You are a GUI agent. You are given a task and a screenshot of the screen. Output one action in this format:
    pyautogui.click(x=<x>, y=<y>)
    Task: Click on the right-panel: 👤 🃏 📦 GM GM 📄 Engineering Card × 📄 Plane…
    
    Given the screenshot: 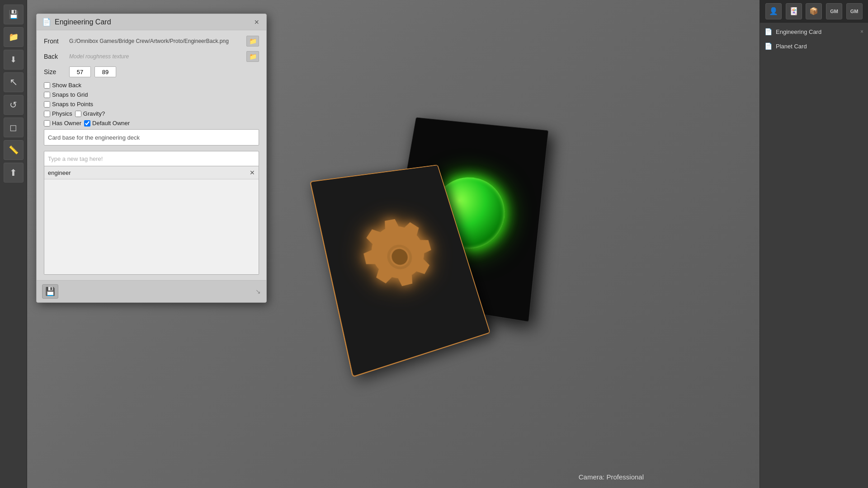 What is the action you would take?
    pyautogui.click(x=814, y=244)
    